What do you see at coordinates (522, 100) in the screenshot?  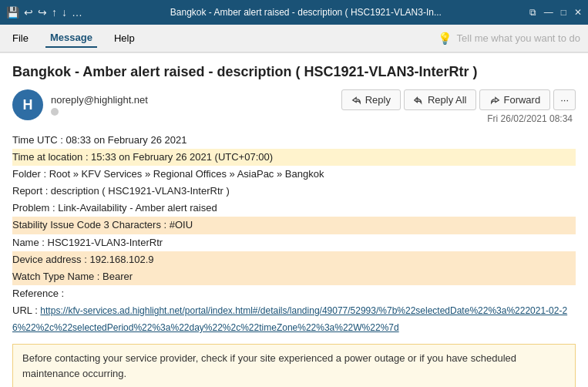 I see `forward-label: Forward` at bounding box center [522, 100].